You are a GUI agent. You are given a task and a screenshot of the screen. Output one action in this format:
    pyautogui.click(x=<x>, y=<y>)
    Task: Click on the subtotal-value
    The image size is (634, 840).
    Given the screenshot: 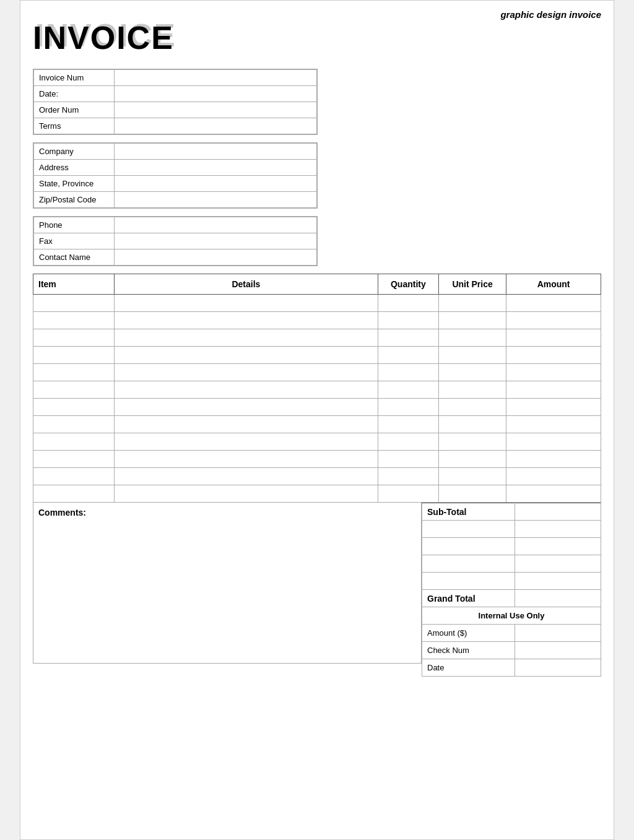 What is the action you would take?
    pyautogui.click(x=557, y=512)
    